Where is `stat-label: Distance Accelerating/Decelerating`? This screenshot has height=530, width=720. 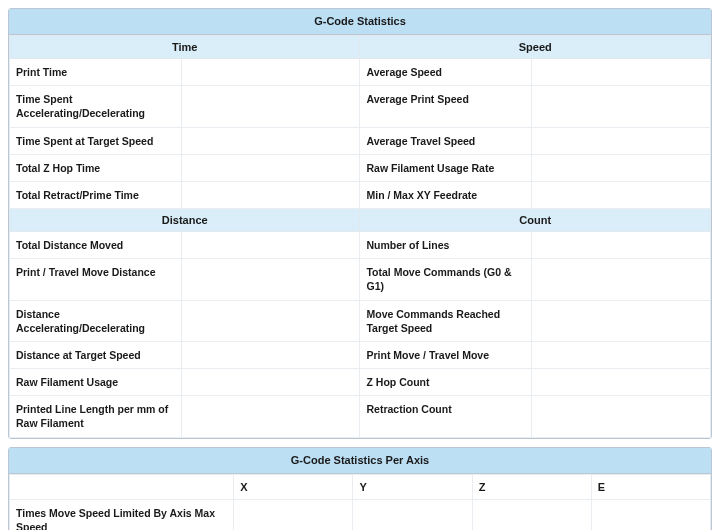 stat-label: Distance Accelerating/Decelerating is located at coordinates (96, 320).